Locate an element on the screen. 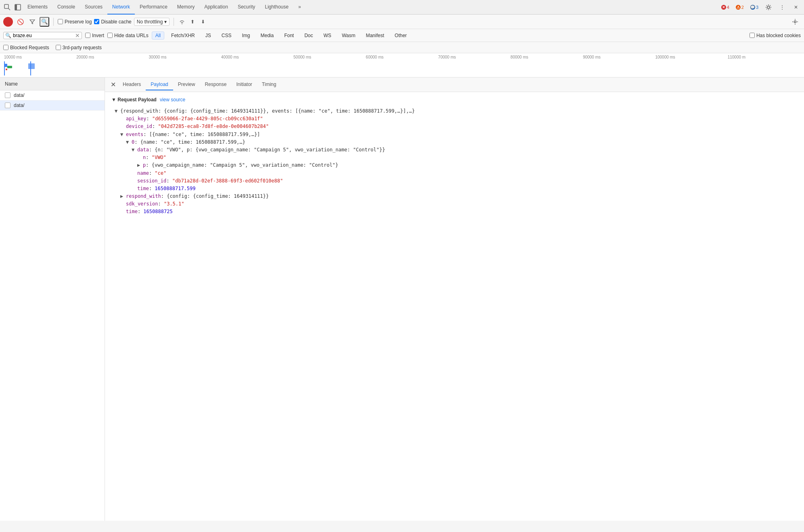 The width and height of the screenshot is (804, 532). json-line-respond-with: ▶ respond_with : {config: {config_time: … is located at coordinates (459, 196).